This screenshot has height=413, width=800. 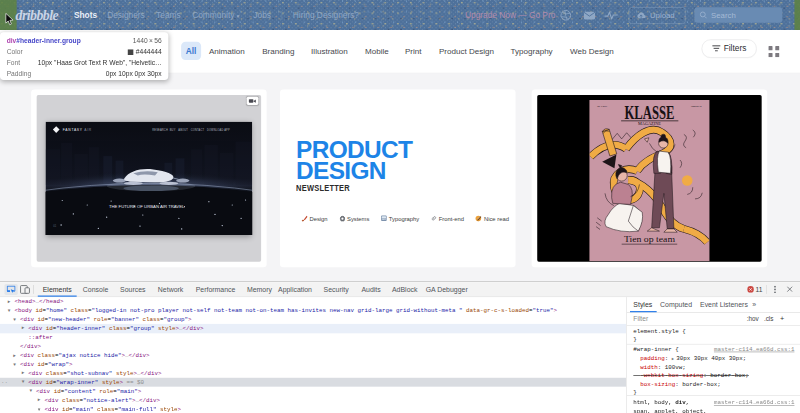 What do you see at coordinates (38, 16) in the screenshot?
I see `svg-text: dribbble` at bounding box center [38, 16].